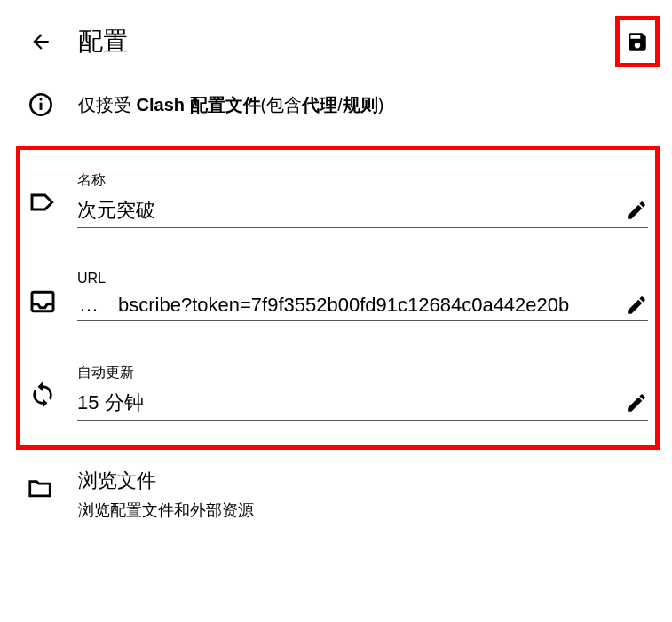  What do you see at coordinates (336, 38) in the screenshot?
I see `header: 配置` at bounding box center [336, 38].